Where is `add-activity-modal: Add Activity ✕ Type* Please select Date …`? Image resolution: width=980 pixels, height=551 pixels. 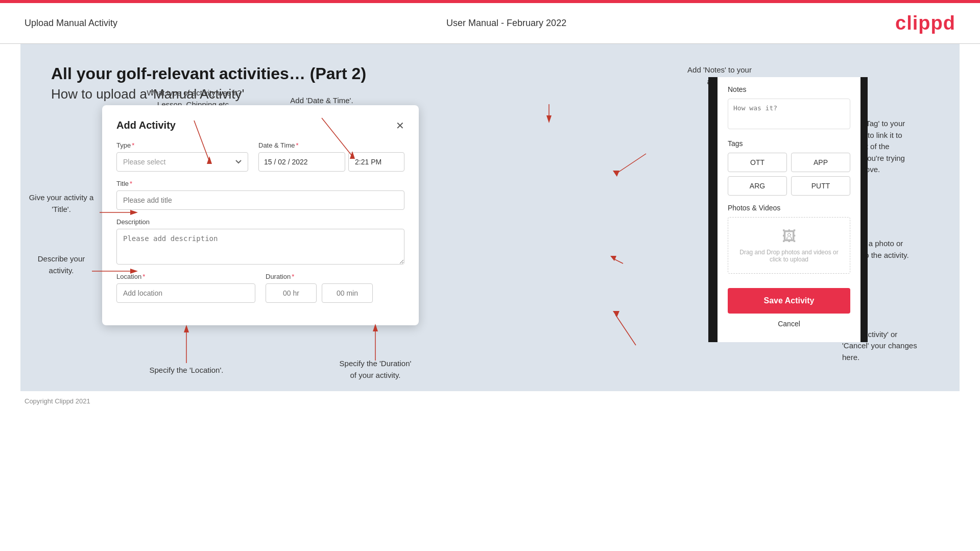
add-activity-modal: Add Activity ✕ Type* Please select Date … is located at coordinates (260, 215).